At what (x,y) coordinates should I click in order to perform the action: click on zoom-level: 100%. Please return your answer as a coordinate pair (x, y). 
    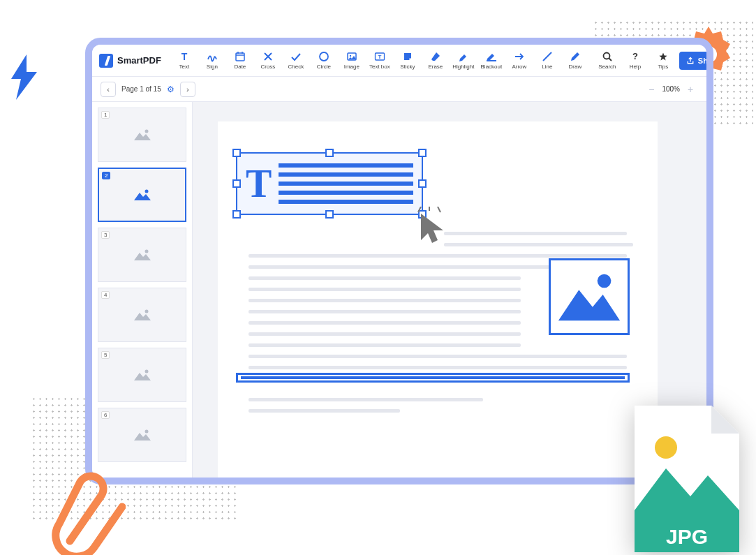
    Looking at the image, I should click on (671, 89).